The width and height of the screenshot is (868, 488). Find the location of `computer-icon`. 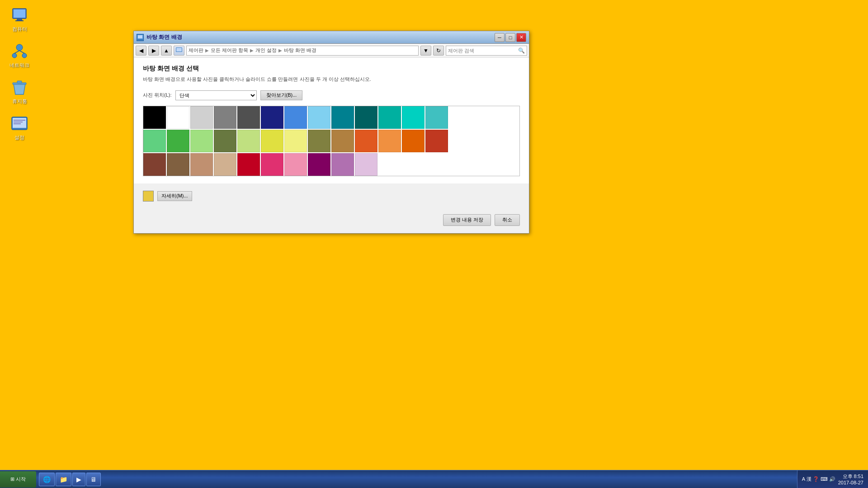

computer-icon is located at coordinates (19, 15).